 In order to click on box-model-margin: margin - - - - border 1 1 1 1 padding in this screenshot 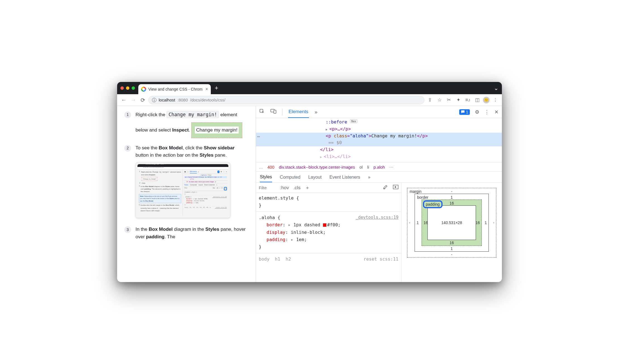, I will do `click(452, 223)`.